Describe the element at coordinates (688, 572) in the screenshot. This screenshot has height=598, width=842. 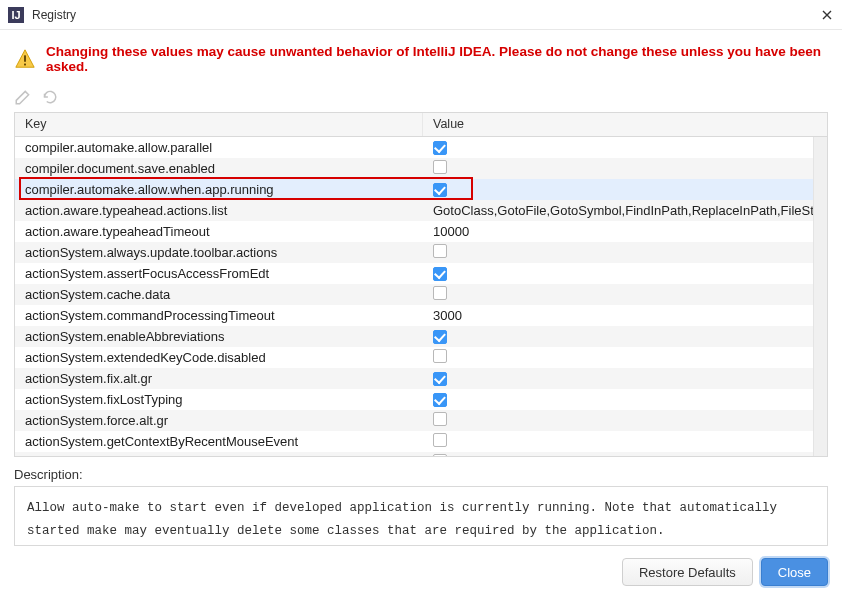
I see `restore-defaults-button: Restore Defaults` at that location.